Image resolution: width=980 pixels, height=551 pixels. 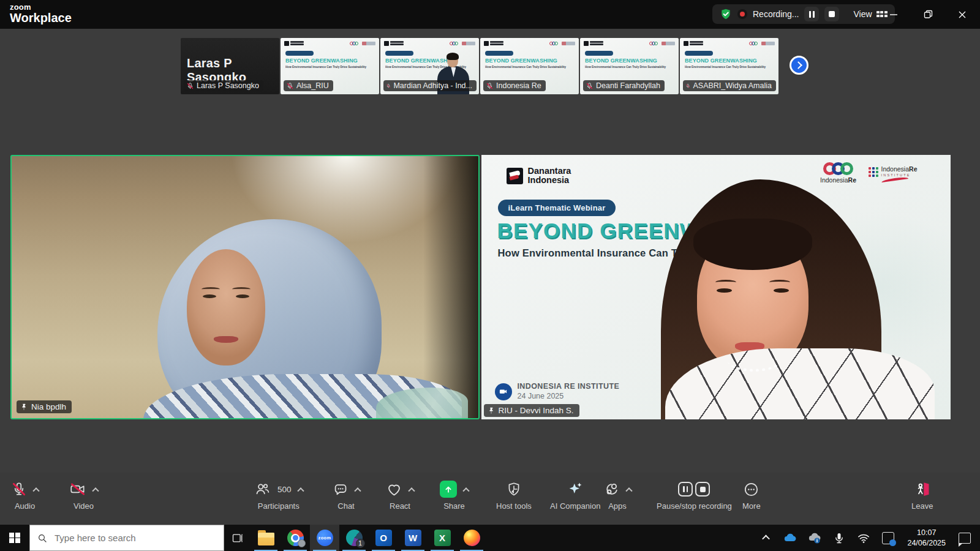 What do you see at coordinates (888, 538) in the screenshot?
I see `ime-icon` at bounding box center [888, 538].